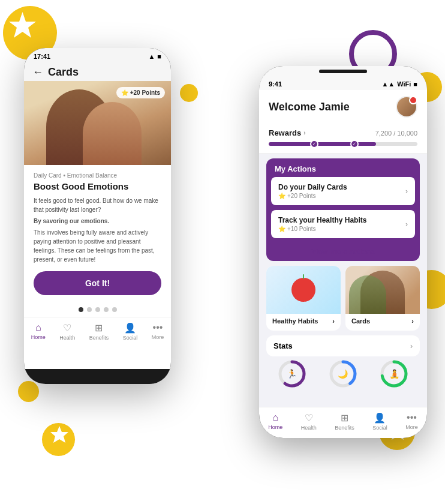  I want to click on right-home-icon: ⌂, so click(275, 418).